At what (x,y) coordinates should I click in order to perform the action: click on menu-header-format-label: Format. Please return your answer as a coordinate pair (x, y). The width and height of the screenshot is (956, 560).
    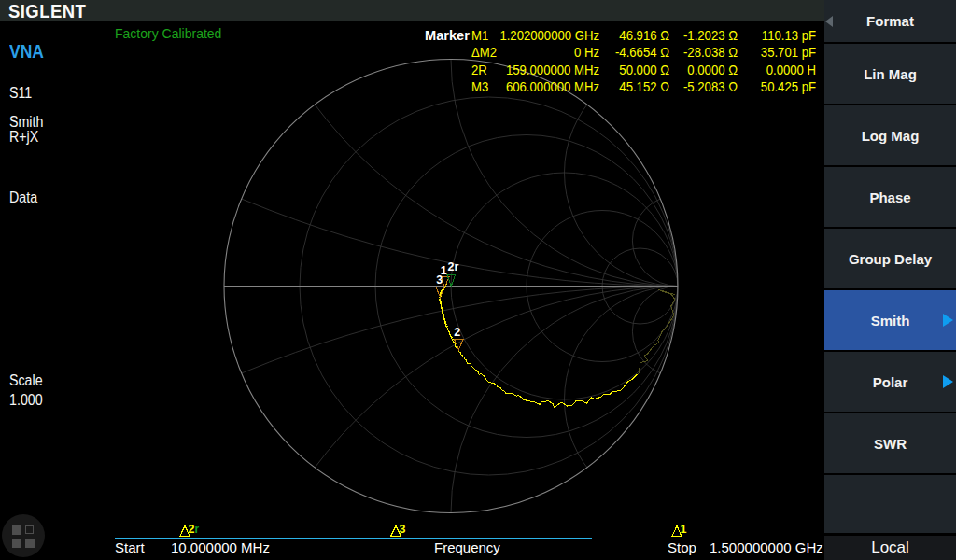
    Looking at the image, I should click on (891, 21).